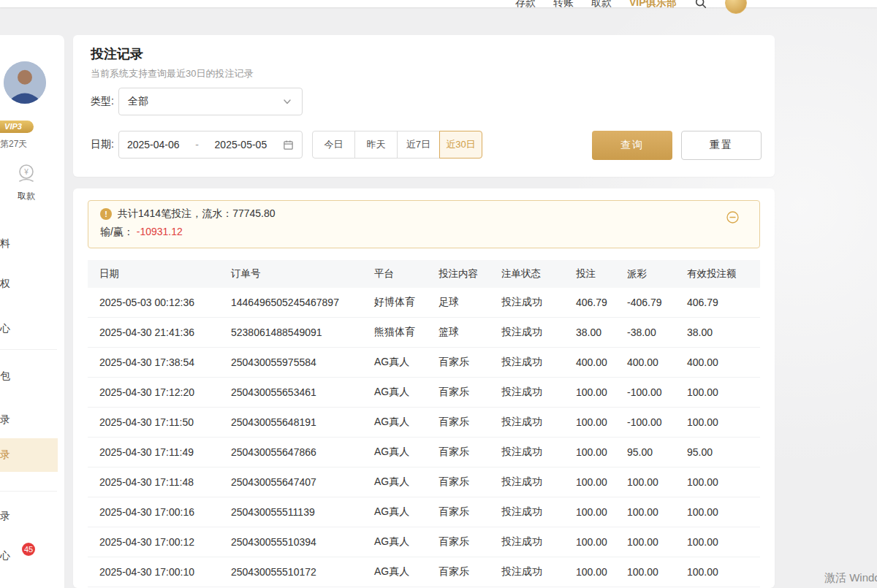 The width and height of the screenshot is (877, 588). I want to click on table-cell: 250430055653461, so click(291, 393).